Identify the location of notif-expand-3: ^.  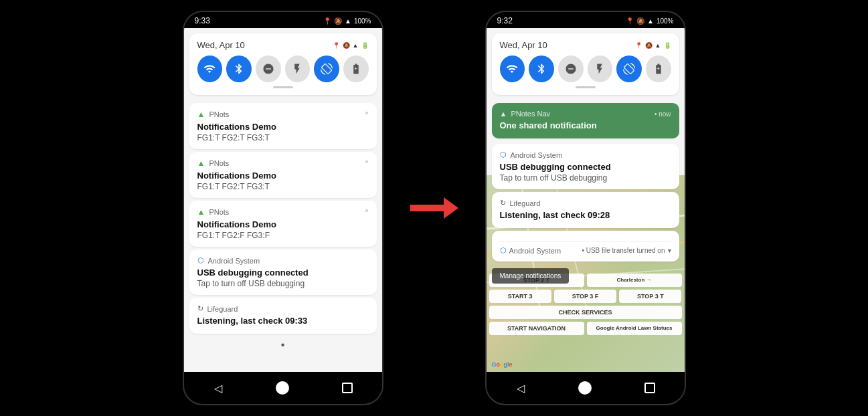
(367, 213).